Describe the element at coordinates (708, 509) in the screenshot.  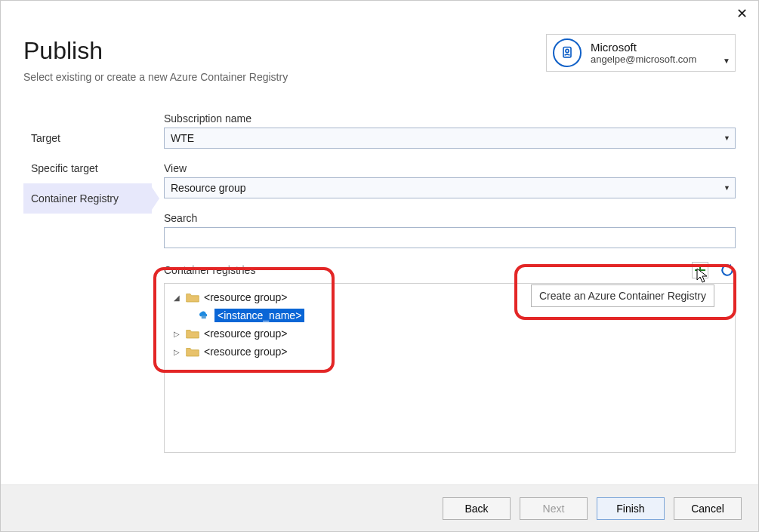
I see `cancel-button: Cancel` at that location.